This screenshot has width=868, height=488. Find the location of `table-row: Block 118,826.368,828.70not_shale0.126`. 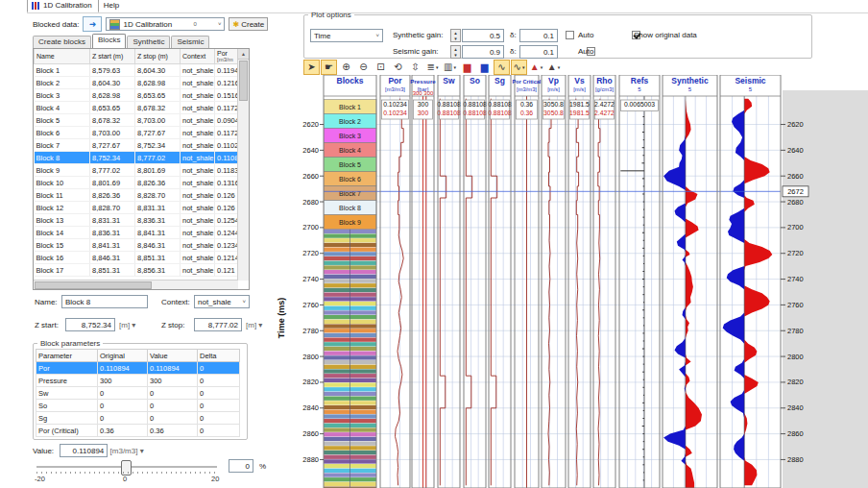

table-row: Block 118,826.368,828.70not_shale0.126 is located at coordinates (136, 196).